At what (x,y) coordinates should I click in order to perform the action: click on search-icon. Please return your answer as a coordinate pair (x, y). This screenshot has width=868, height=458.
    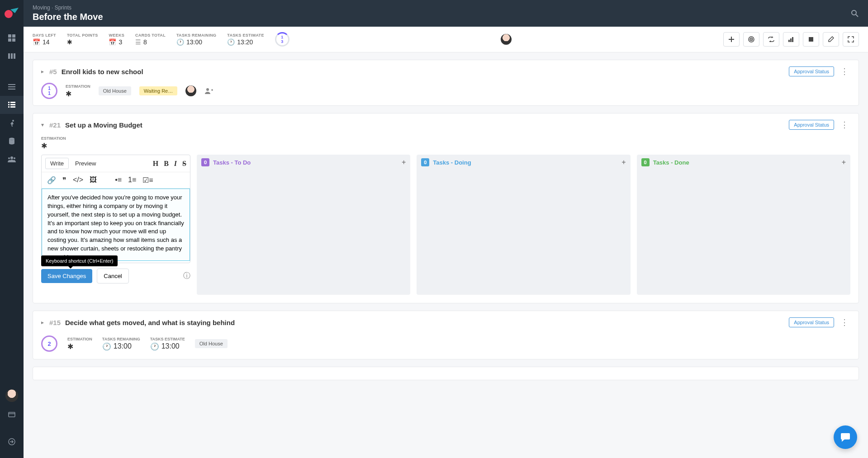
    Looking at the image, I should click on (855, 14).